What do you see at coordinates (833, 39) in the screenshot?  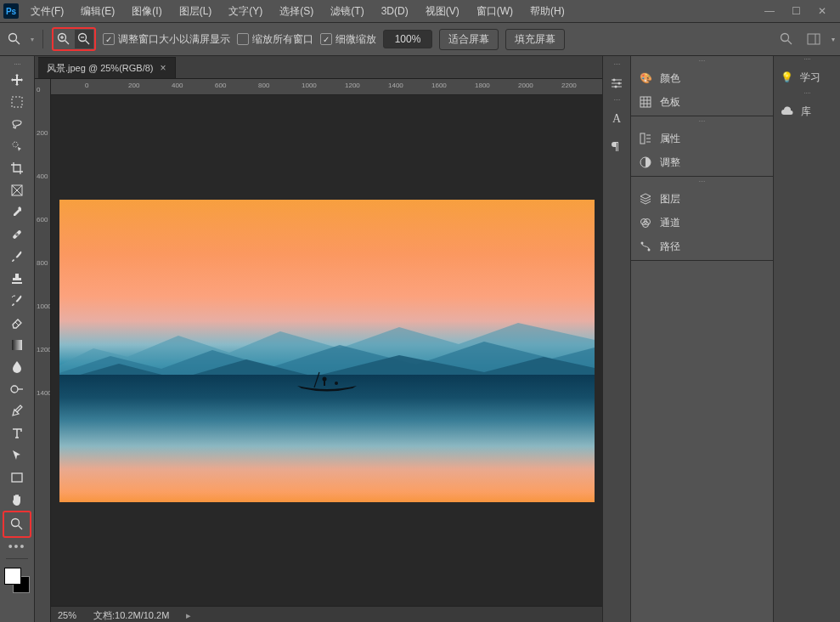 I see `workspace-dropdown-icon: ▾` at bounding box center [833, 39].